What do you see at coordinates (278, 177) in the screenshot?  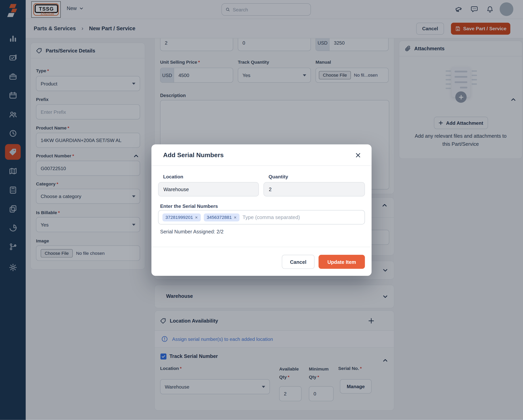 I see `modal-quantity-label: Quantity` at bounding box center [278, 177].